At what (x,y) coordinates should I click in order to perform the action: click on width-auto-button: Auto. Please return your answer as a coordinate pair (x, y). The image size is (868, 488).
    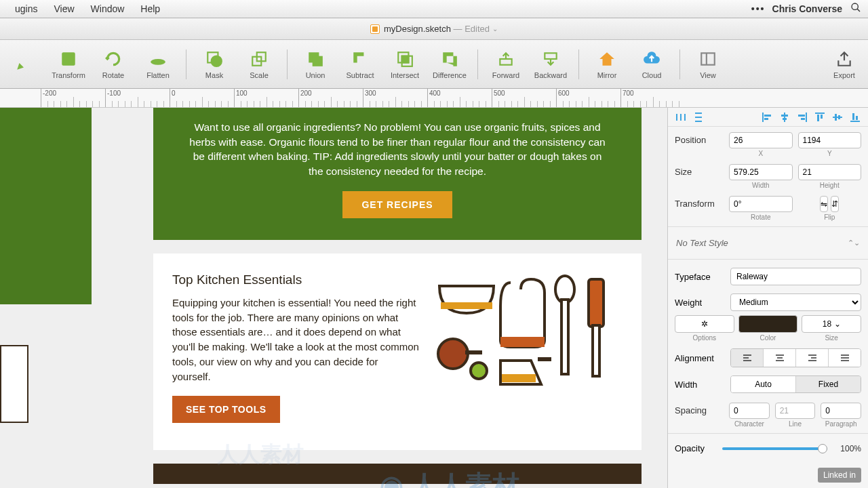
    Looking at the image, I should click on (764, 384).